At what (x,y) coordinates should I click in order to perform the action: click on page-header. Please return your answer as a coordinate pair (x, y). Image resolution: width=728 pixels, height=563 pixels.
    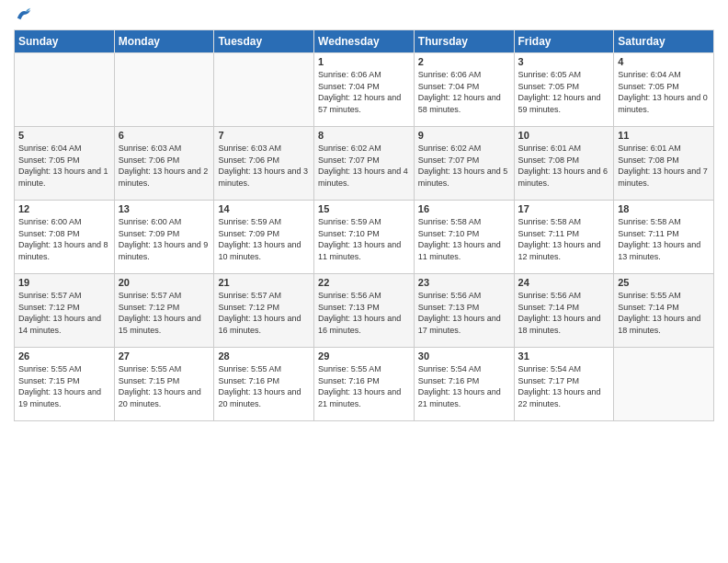
    Looking at the image, I should click on (364, 16).